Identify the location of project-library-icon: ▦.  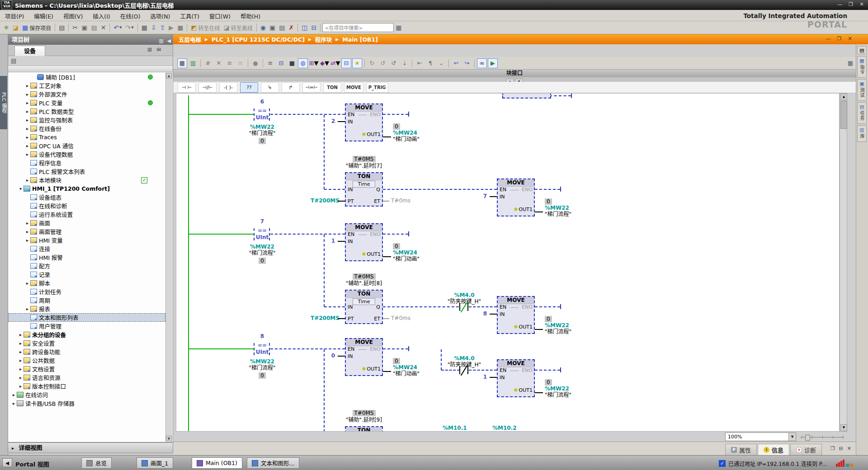
(399, 28).